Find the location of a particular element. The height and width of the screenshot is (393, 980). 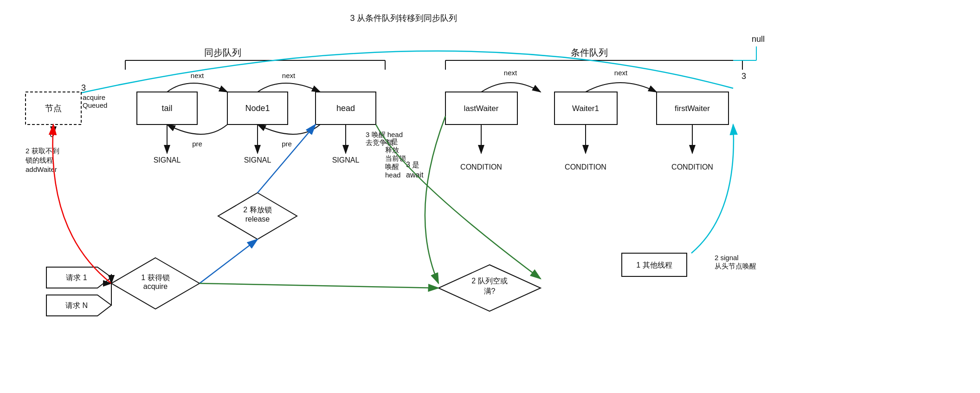

null-label: null is located at coordinates (758, 39).